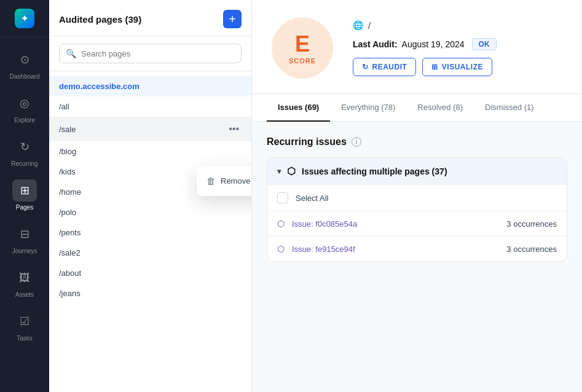  I want to click on page-item-sale2: /sale2, so click(150, 253).